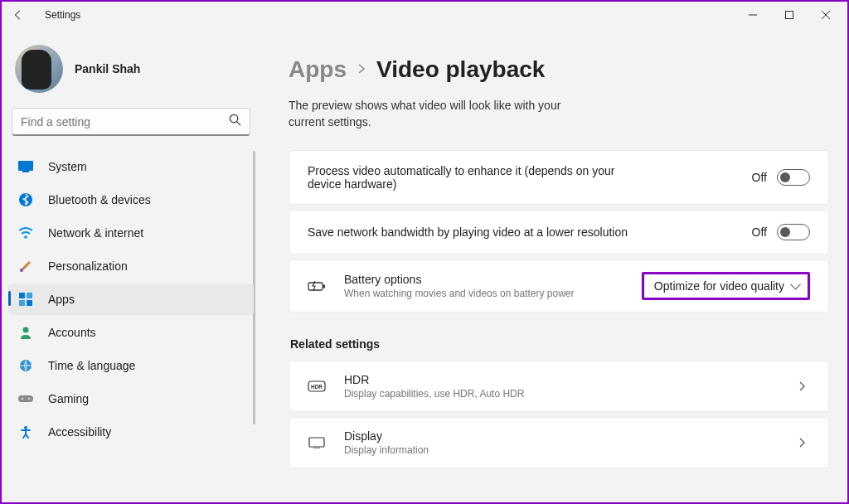  I want to click on sidebar-item-network: Network & internet, so click(131, 233).